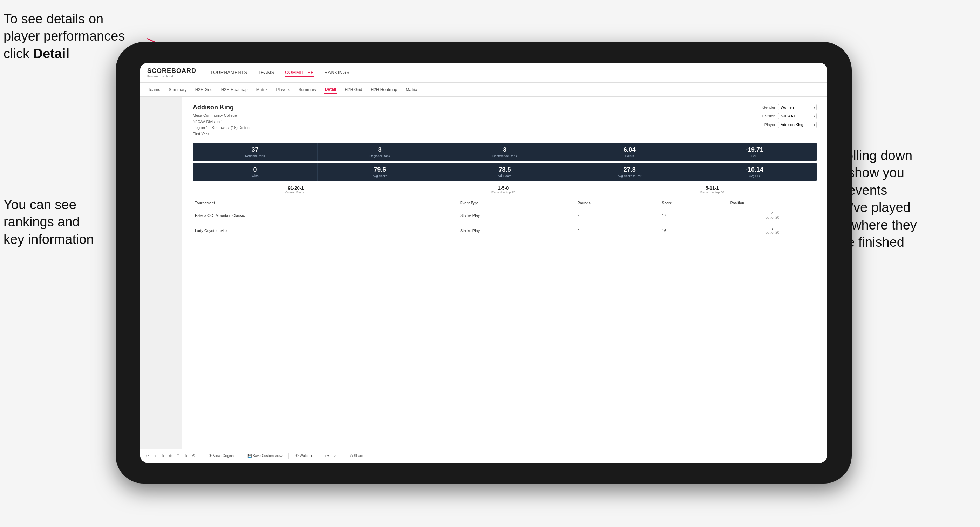 The height and width of the screenshot is (527, 980). I want to click on gender-select: Women Men, so click(797, 107).